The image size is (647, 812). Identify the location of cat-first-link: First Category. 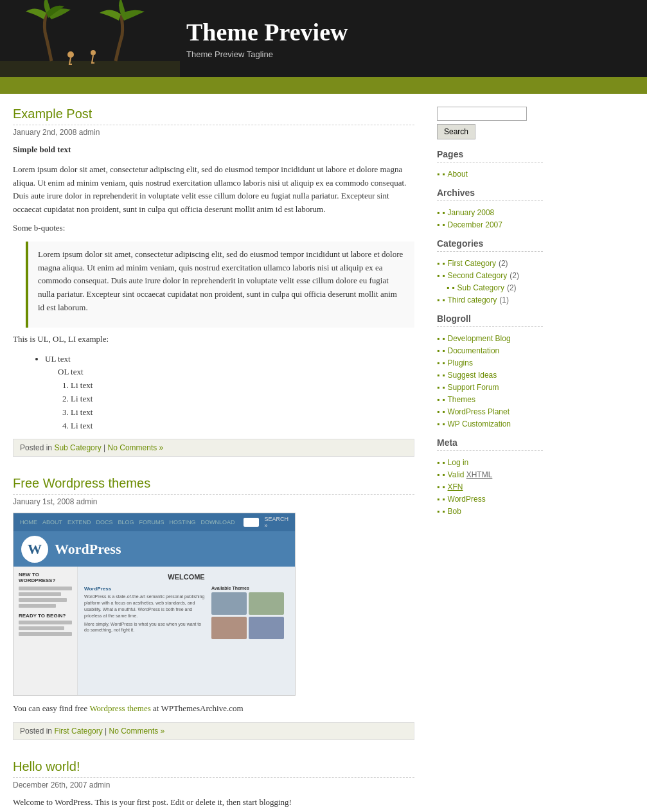
(472, 263).